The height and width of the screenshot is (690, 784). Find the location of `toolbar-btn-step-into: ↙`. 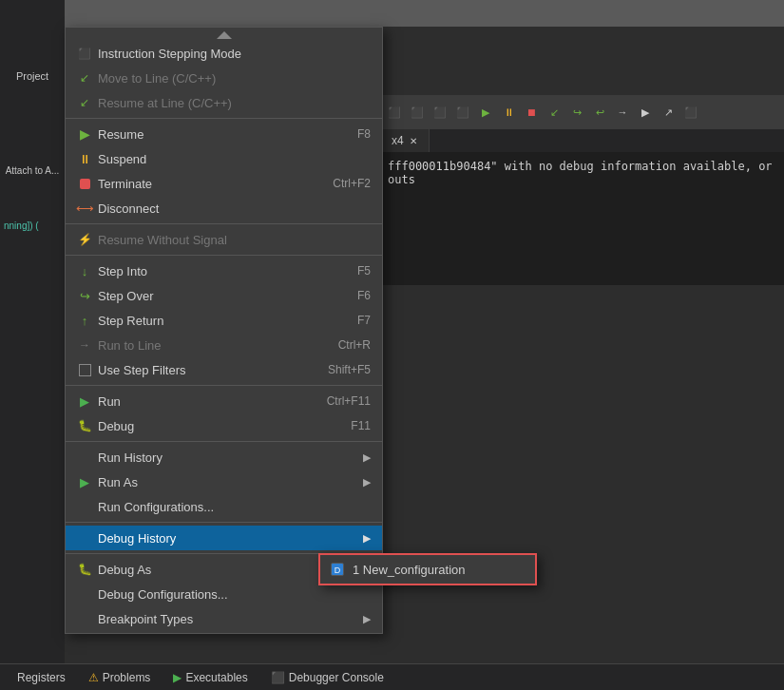

toolbar-btn-step-into: ↙ is located at coordinates (554, 112).